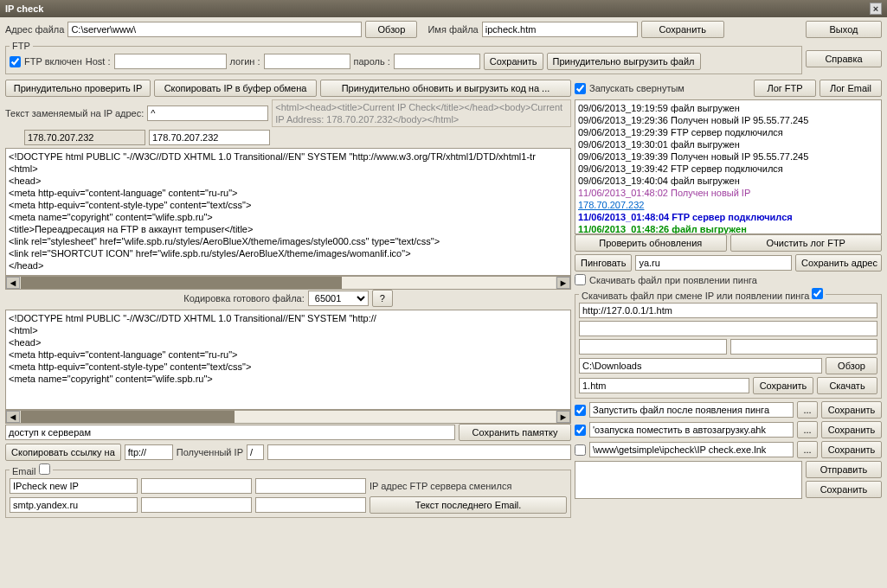 Image resolution: width=887 pixels, height=588 pixels. Describe the element at coordinates (78, 88) in the screenshot. I see `force-check-ip-button: Принудительно проверить IP` at that location.